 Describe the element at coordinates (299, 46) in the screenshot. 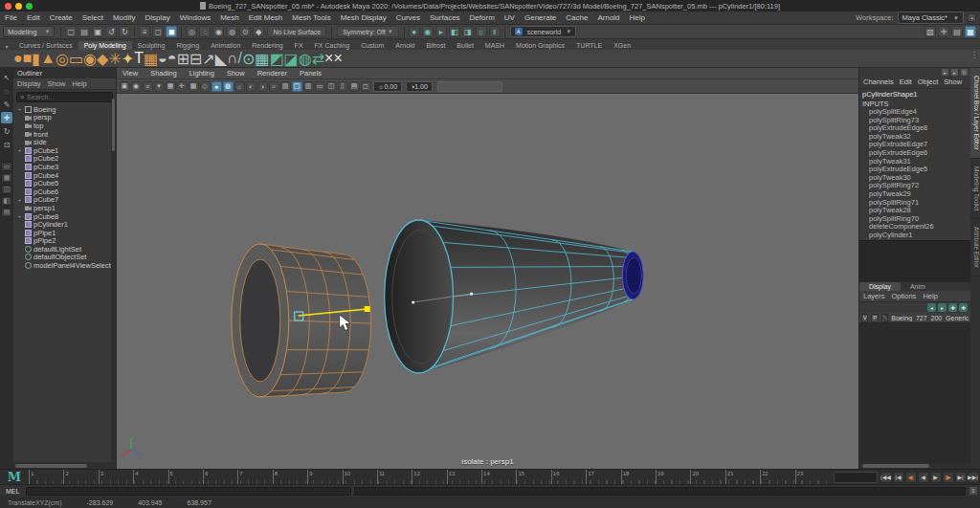

I see `shelf-tab: FX` at that location.